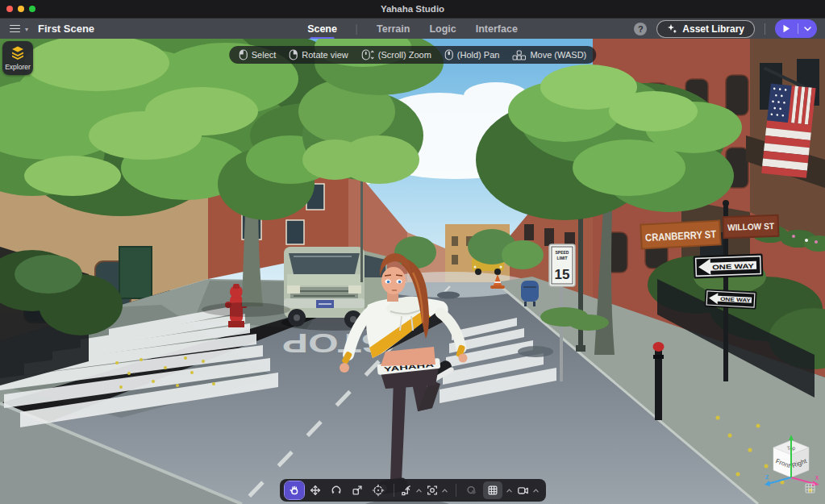  Describe the element at coordinates (432, 490) in the screenshot. I see `focus-icon` at that location.